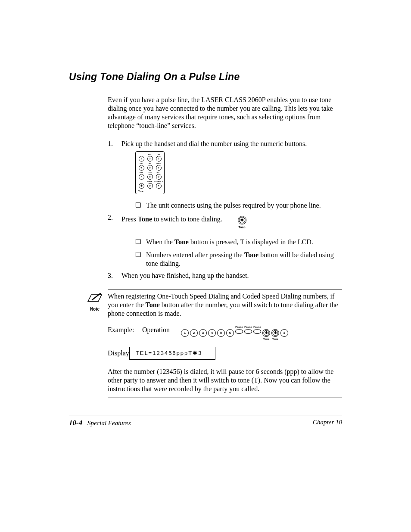 The width and height of the screenshot is (411, 532). I want to click on step-2-subnote-2: Numbers entered after pressing the Tone …, so click(244, 259).